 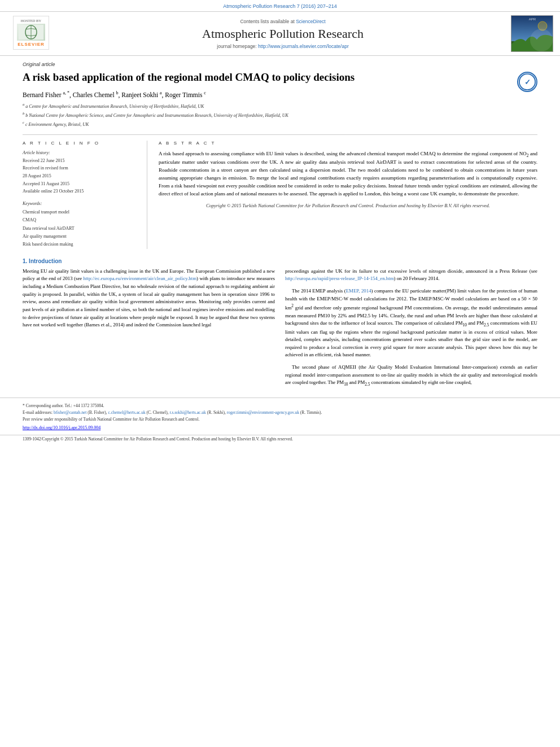 I want to click on abstract-copyright: Copyright © 2015 Turkish National Commit…, so click(x=348, y=206).